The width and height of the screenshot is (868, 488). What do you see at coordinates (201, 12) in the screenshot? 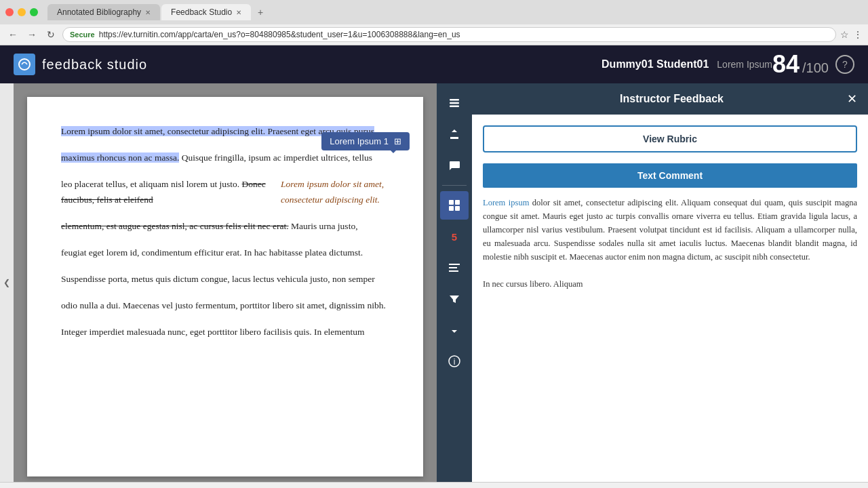
I see `tab-label: Feedback Studio` at bounding box center [201, 12].